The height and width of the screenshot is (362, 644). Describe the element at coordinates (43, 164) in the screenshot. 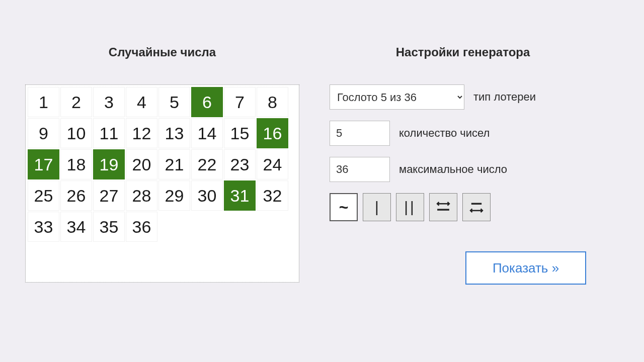

I see `number-cell-17: 17` at that location.